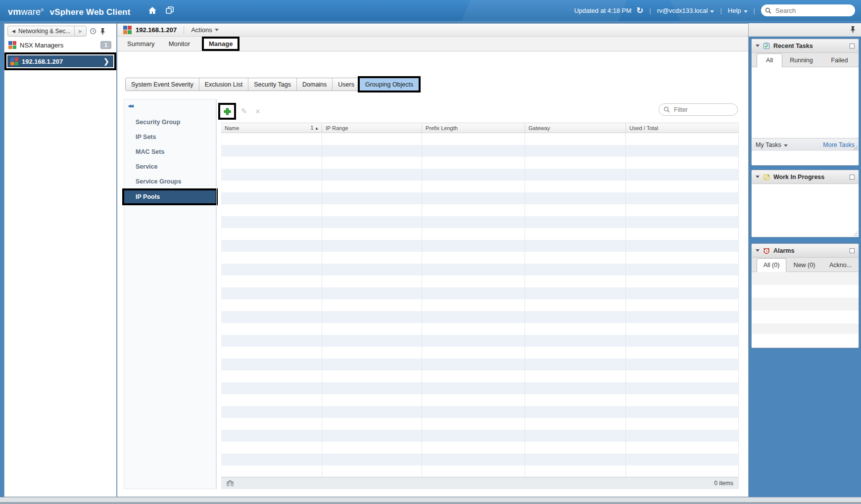  I want to click on chevron-right-icon: ❯, so click(106, 61).